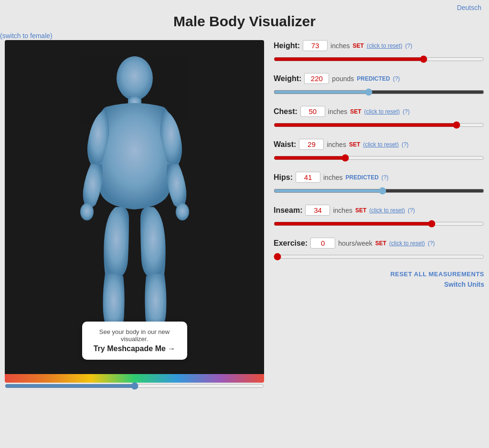  I want to click on measure-badge-exercise: SET, so click(381, 243).